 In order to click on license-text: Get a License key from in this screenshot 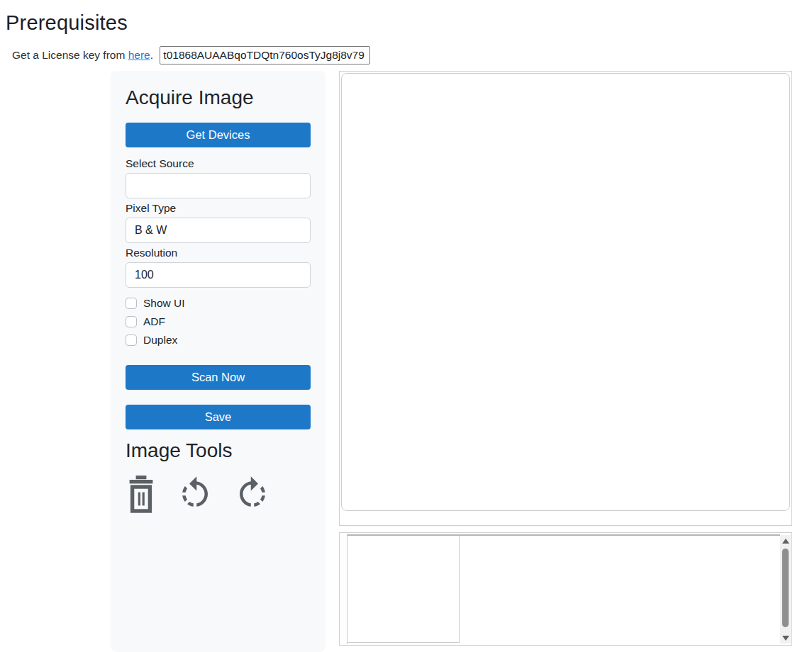, I will do `click(70, 55)`.